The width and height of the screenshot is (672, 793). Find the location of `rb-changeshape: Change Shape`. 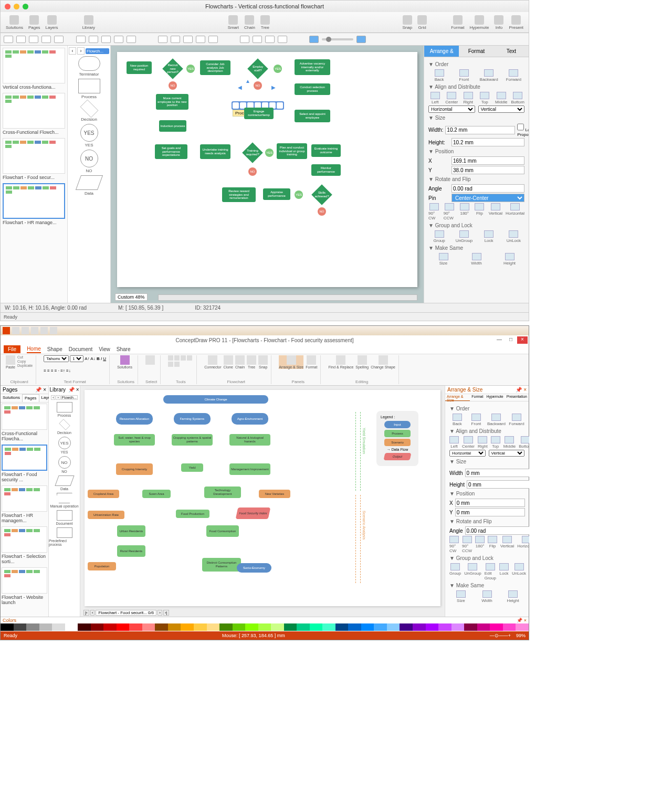

rb-changeshape: Change Shape is located at coordinates (383, 362).